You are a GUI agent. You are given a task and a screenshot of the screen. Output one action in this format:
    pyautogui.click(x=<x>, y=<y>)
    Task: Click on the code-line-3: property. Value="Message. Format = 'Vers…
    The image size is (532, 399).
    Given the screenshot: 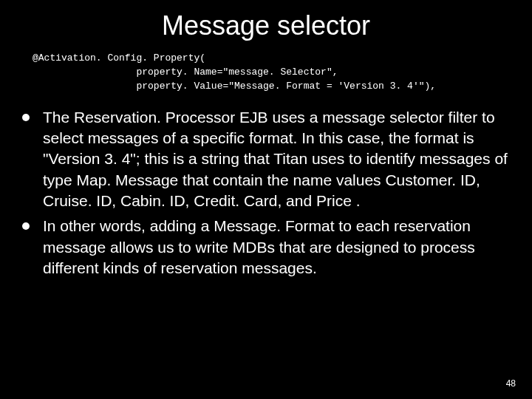 What is the action you would take?
    pyautogui.click(x=286, y=86)
    